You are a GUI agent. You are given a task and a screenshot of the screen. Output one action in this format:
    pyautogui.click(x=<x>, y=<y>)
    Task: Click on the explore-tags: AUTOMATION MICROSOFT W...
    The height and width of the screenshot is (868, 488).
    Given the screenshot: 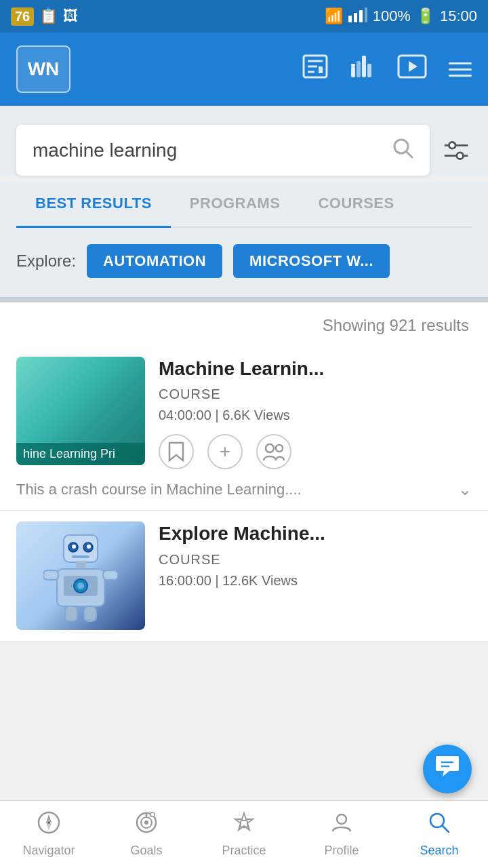 What is the action you would take?
    pyautogui.click(x=279, y=261)
    